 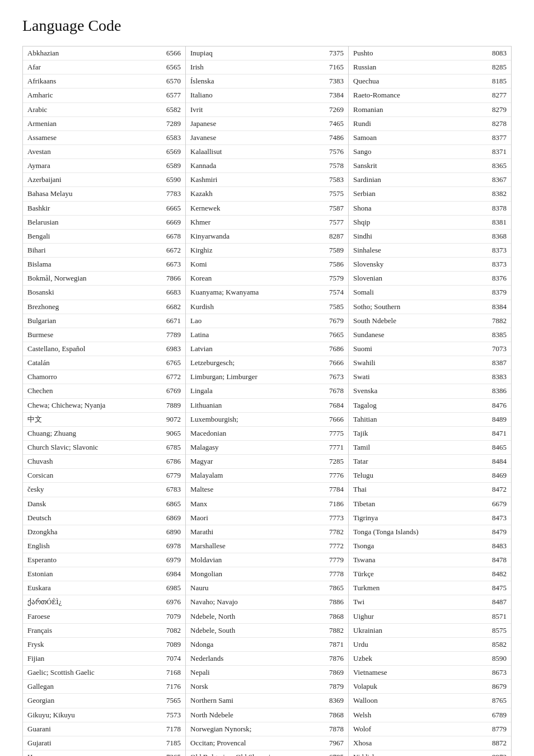 I want to click on language-name: Amharic, so click(x=97, y=95).